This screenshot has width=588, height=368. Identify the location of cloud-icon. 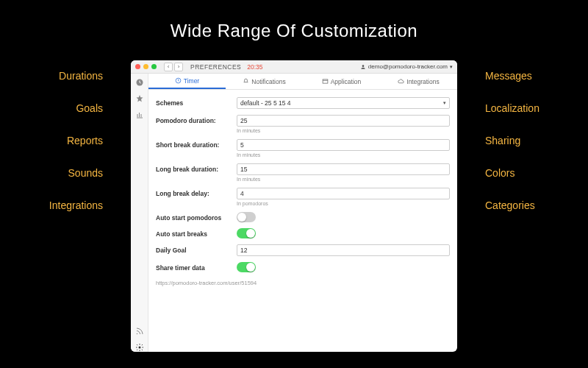
(401, 81).